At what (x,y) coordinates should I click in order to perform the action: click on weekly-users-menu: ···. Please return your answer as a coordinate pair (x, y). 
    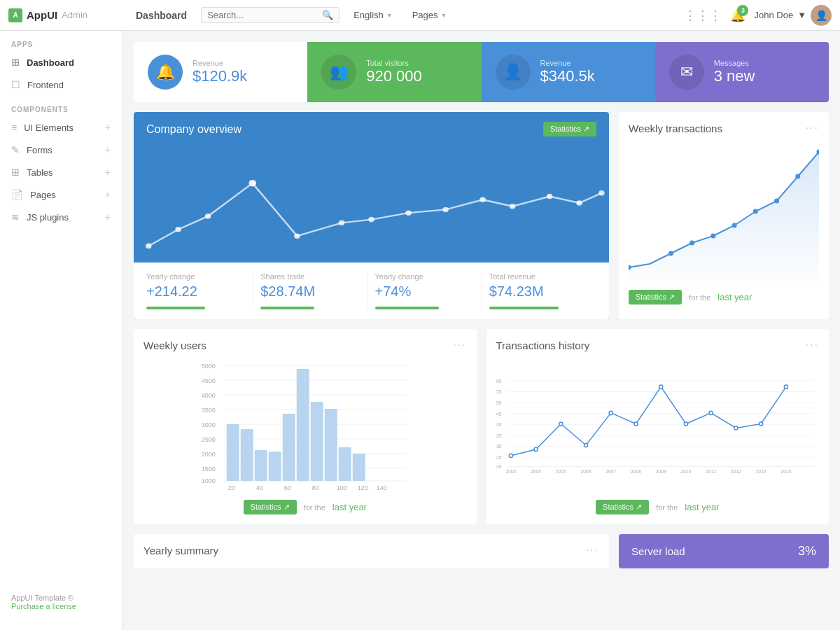
    Looking at the image, I should click on (459, 345).